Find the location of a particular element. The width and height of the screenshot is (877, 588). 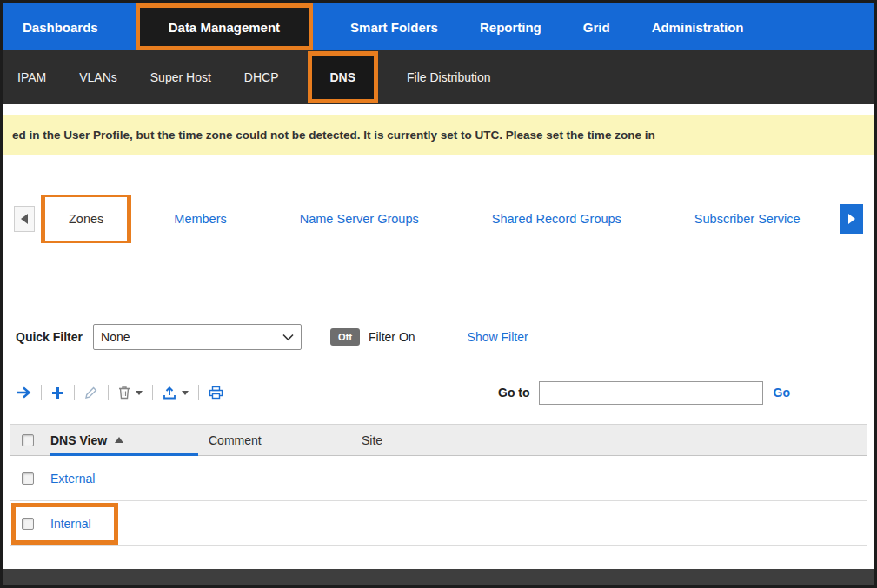

add-button is located at coordinates (57, 393).